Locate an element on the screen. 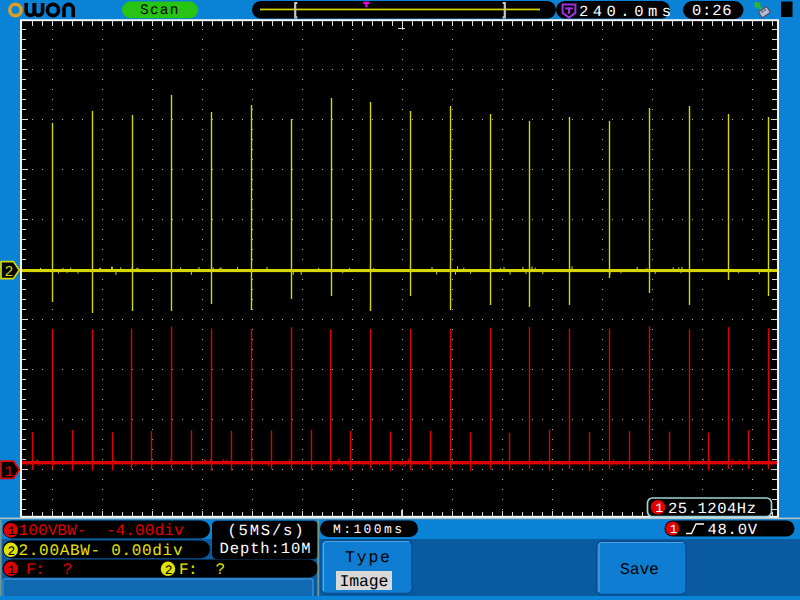  svg-text: Type is located at coordinates (368, 558).